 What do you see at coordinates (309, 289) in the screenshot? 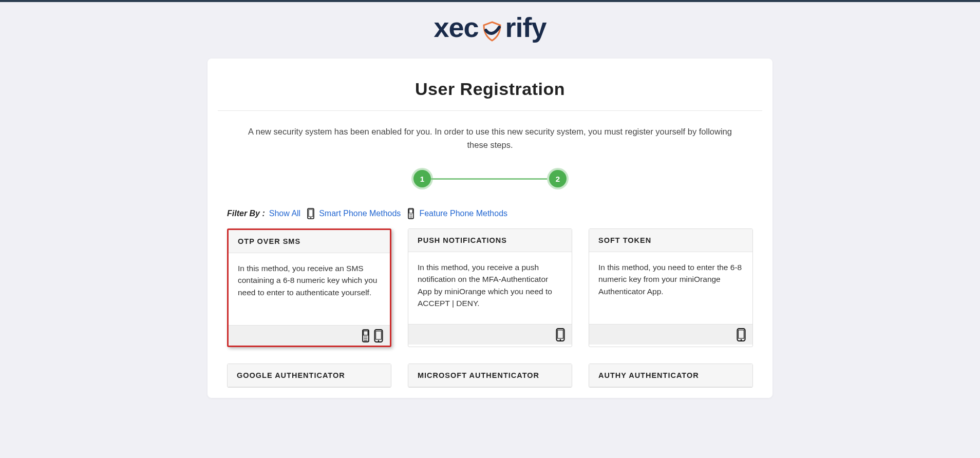
I see `method-description: In this method, you receive an SMS conta…` at bounding box center [309, 289].